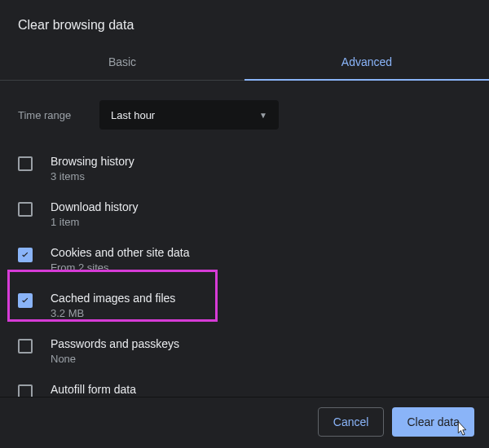 This screenshot has width=489, height=448. What do you see at coordinates (95, 222) in the screenshot?
I see `option-sublabel: 1 item` at bounding box center [95, 222].